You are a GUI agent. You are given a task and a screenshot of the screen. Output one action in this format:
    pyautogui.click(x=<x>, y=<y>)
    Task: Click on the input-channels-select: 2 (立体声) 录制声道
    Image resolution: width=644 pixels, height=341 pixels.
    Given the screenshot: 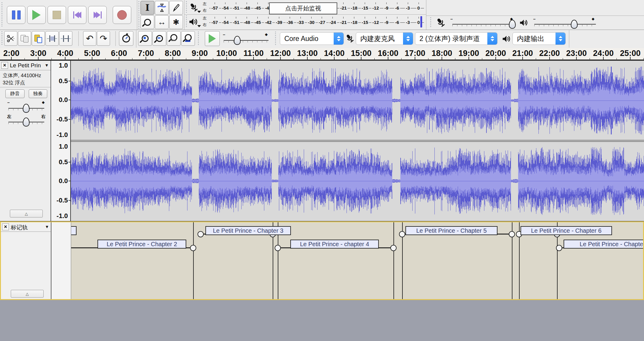 What is the action you would take?
    pyautogui.click(x=456, y=39)
    